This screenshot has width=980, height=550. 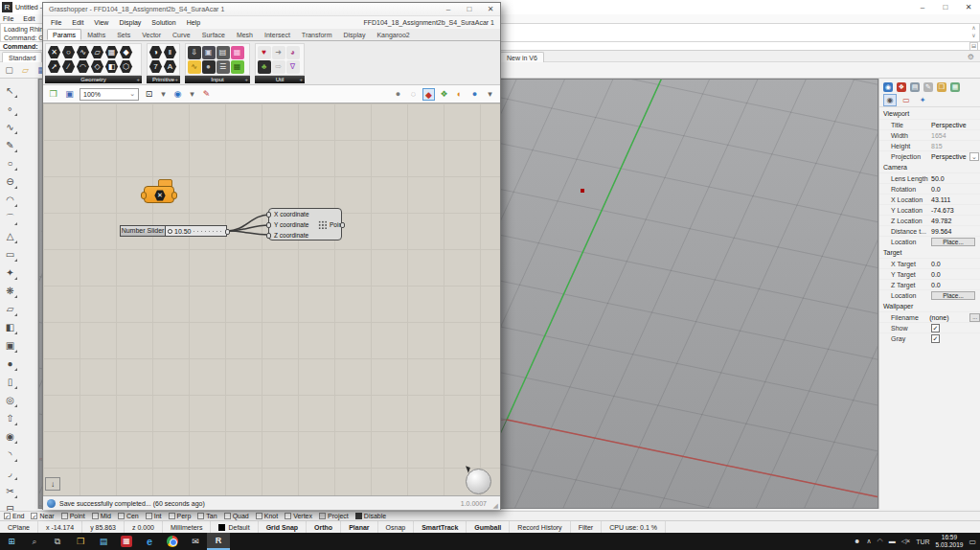 What do you see at coordinates (10, 109) in the screenshot?
I see `single-point-icon: ∘` at bounding box center [10, 109].